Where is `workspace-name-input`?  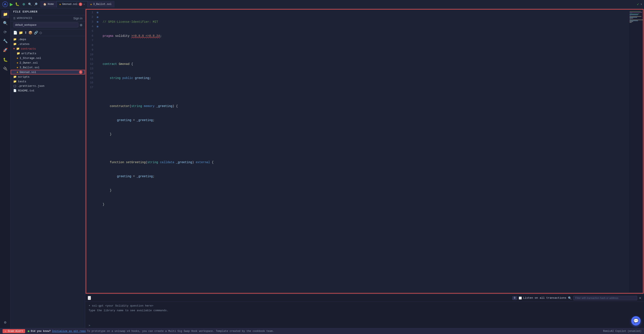
workspace-name-input is located at coordinates (46, 25).